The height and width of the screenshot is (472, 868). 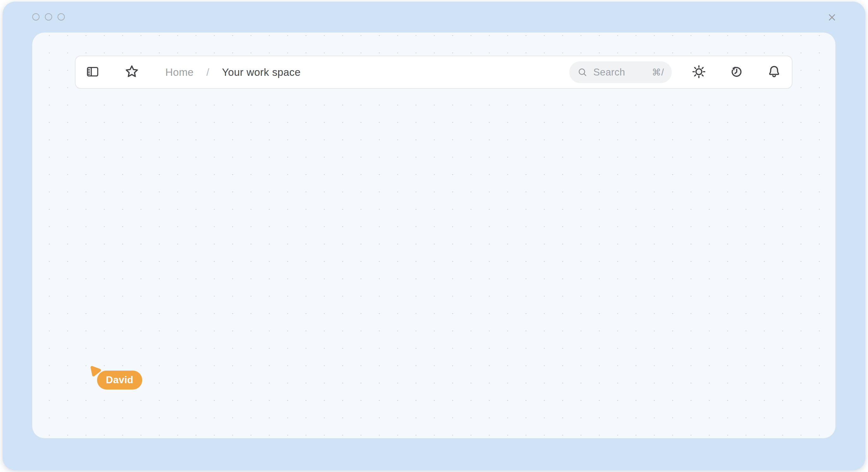 I want to click on close-button, so click(x=832, y=18).